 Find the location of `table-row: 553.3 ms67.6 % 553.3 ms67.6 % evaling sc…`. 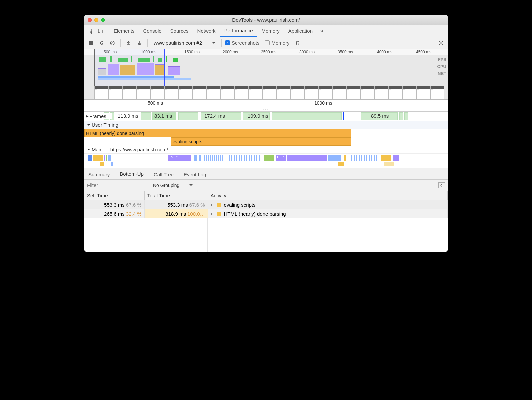

table-row: 553.3 ms67.6 % 553.3 ms67.6 % evaling sc… is located at coordinates (266, 205).